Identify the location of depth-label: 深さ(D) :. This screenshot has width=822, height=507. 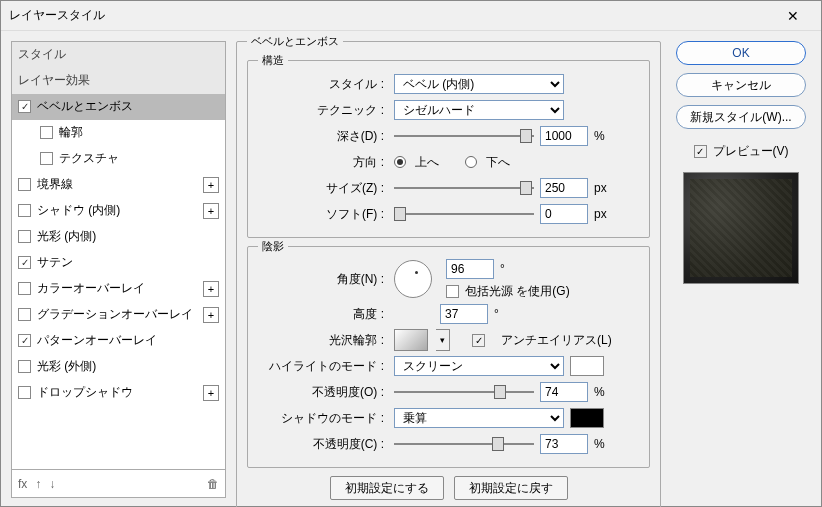
(323, 136).